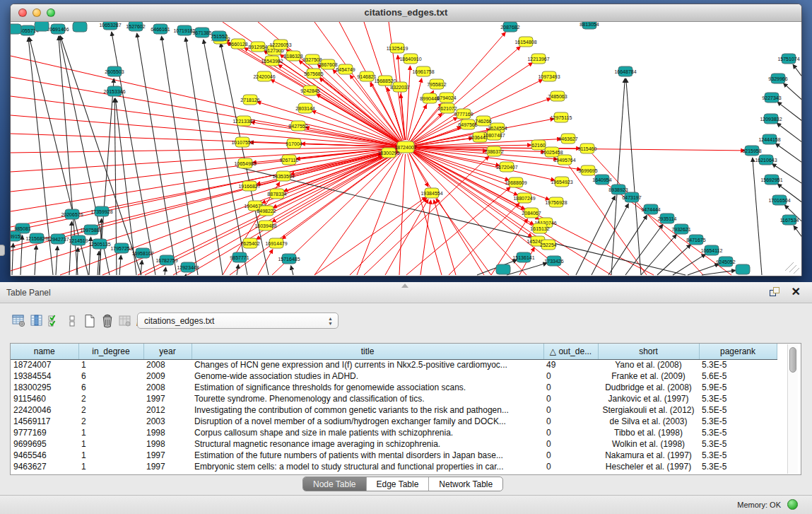  What do you see at coordinates (114, 91) in the screenshot?
I see `graph-node: 20153346` at bounding box center [114, 91].